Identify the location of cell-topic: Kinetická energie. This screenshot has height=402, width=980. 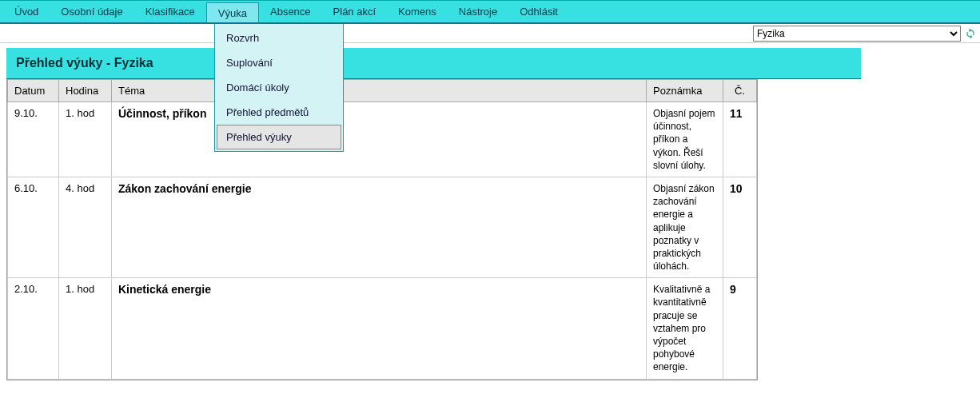
(379, 328).